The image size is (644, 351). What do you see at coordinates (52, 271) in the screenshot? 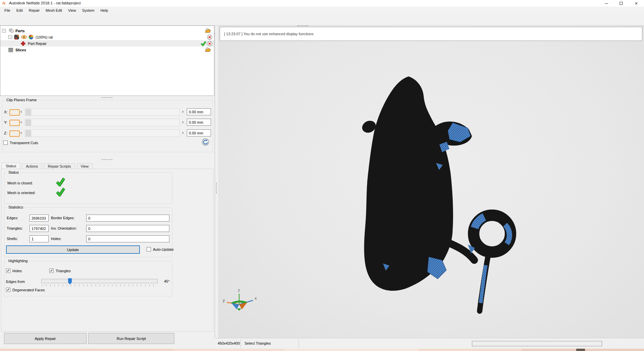
I see `triangles-checkbox: ✓` at bounding box center [52, 271].